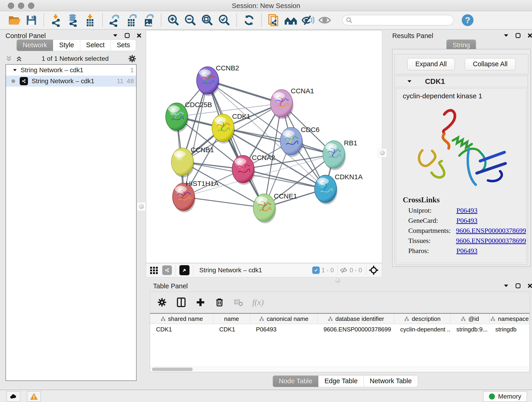  What do you see at coordinates (71, 59) in the screenshot?
I see `network-list-toolbar: 1 of 1 Network selected` at bounding box center [71, 59].